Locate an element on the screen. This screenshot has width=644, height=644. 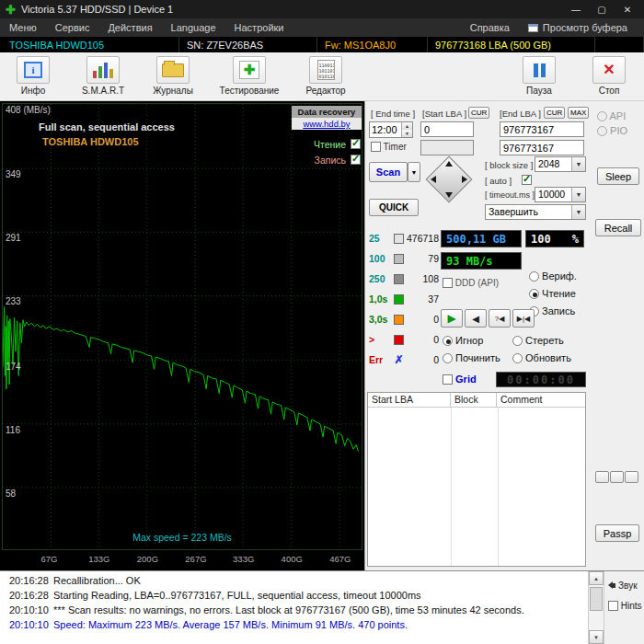
col-start-lba: Start LBA is located at coordinates (409, 399).